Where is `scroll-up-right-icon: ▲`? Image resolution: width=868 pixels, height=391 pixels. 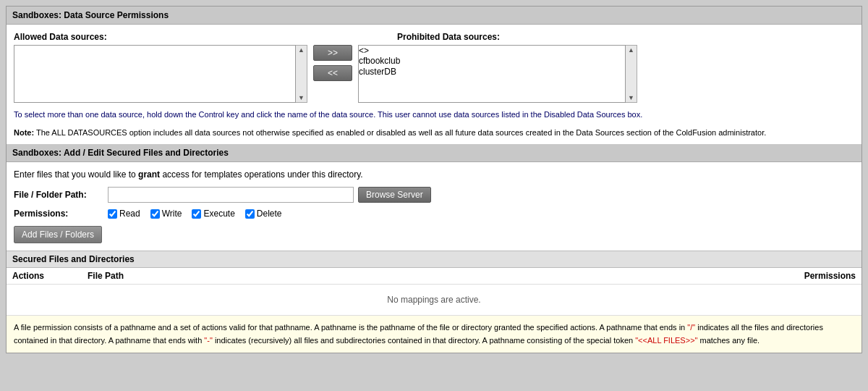 scroll-up-right-icon: ▲ is located at coordinates (631, 50).